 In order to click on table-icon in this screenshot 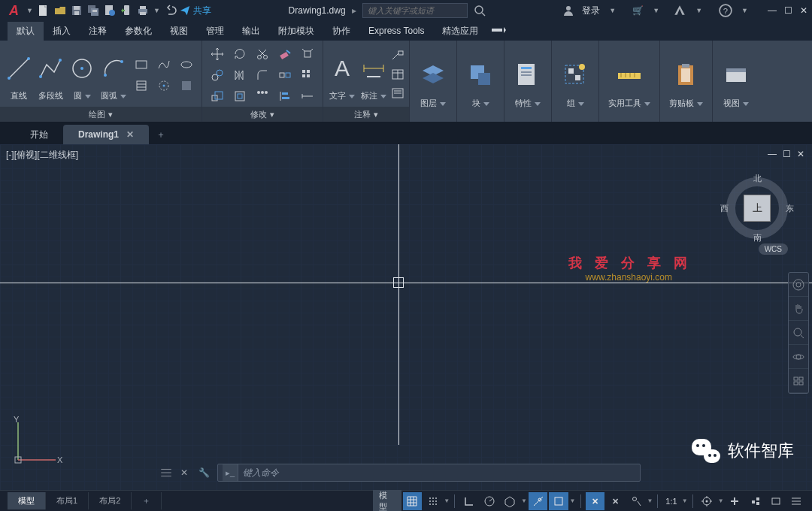, I will do `click(398, 75)`.